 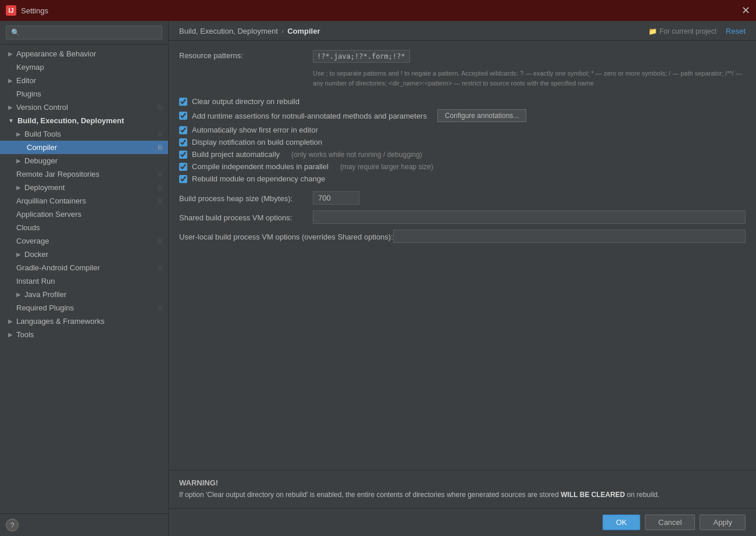 I want to click on checkbox-clear-output: Clear output directory on rebuild, so click(x=462, y=101).